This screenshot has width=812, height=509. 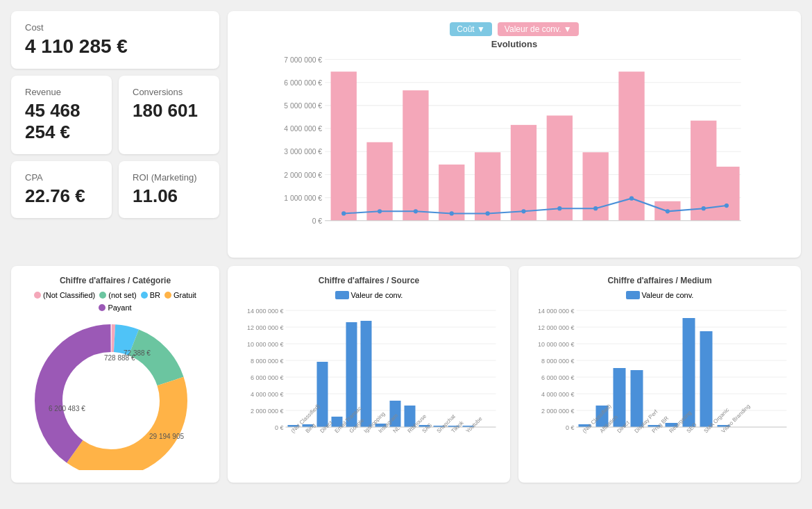 I want to click on legend-label-not-set: (not set), so click(x=122, y=295).